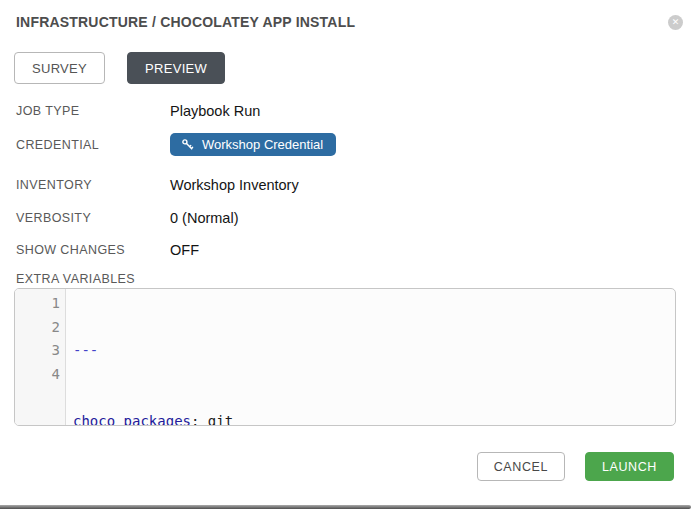 This screenshot has height=515, width=696. What do you see at coordinates (76, 279) in the screenshot?
I see `extra-variables-label: EXTRA VARIABLES` at bounding box center [76, 279].